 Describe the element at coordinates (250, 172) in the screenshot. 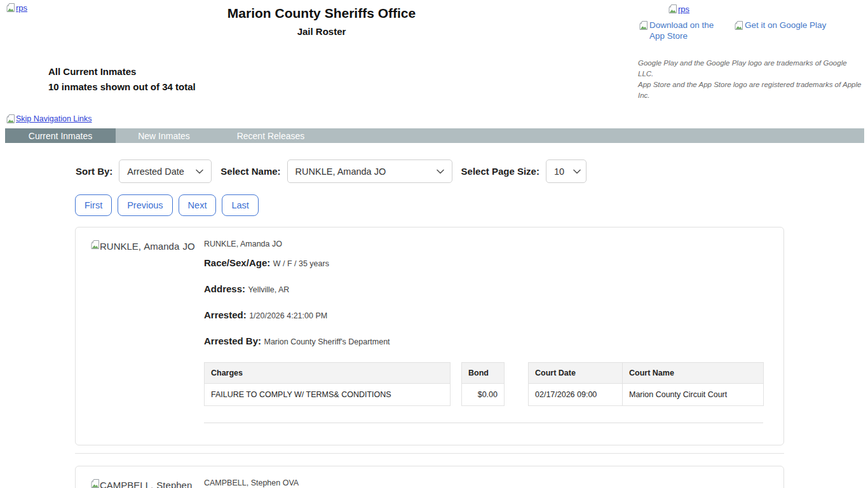

I see `select-name-label: Select Name:` at that location.